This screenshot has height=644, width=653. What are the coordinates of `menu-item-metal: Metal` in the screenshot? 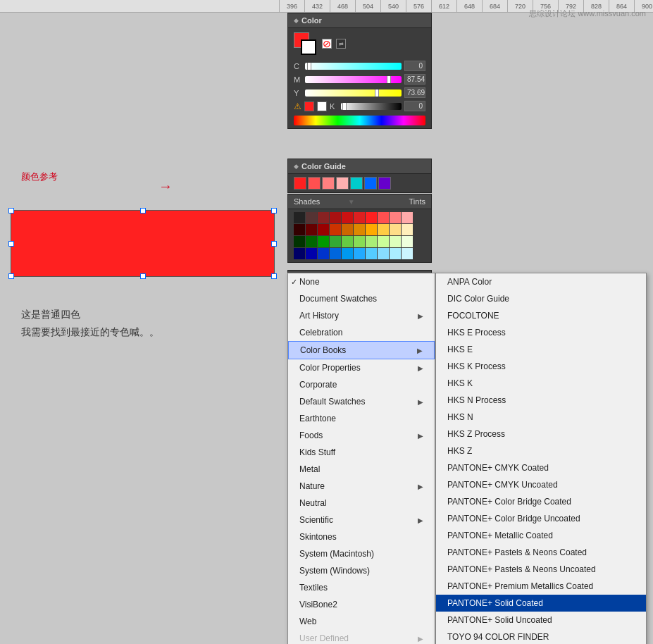 It's located at (361, 469).